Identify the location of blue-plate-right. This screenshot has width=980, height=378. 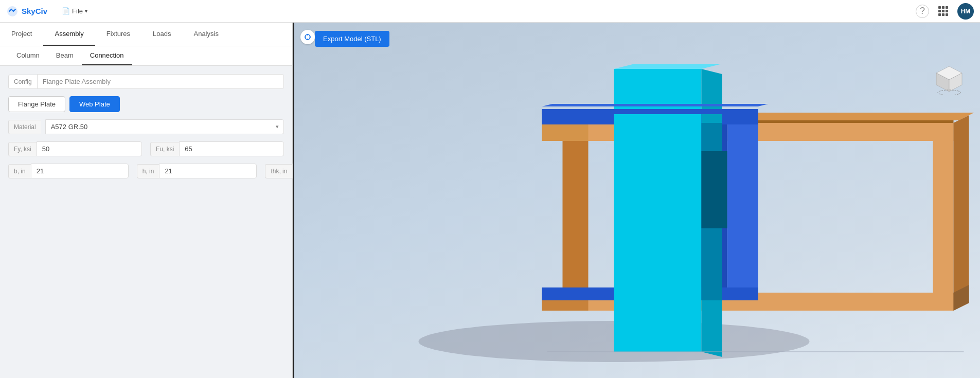
(743, 206).